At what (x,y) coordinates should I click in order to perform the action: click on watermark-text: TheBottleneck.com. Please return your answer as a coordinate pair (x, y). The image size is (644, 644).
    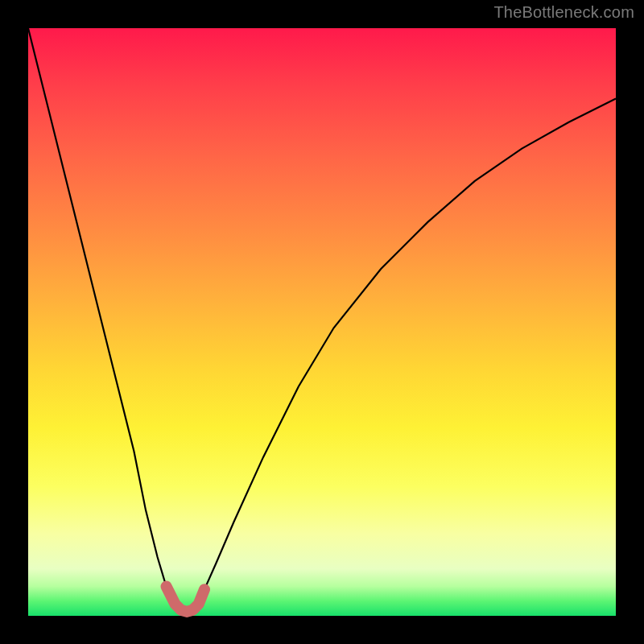
    Looking at the image, I should click on (564, 13).